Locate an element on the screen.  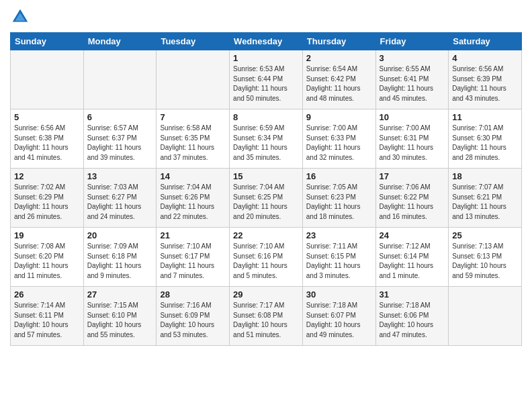
calendar-cell: 18Sunrise: 7:07 AM Sunset: 6:21 PM Dayli… is located at coordinates (485, 198).